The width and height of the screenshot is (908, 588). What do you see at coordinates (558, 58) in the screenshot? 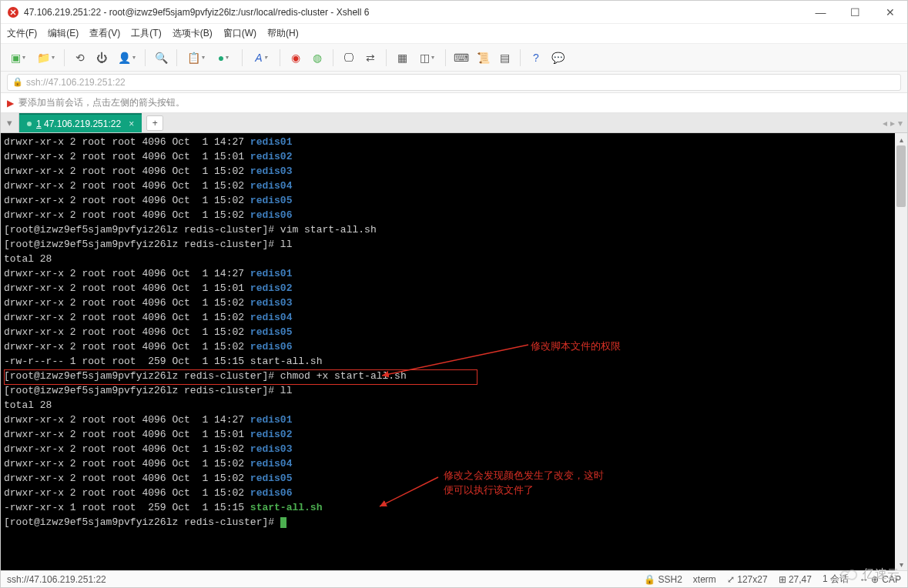
I see `feedback-icon: 💬` at bounding box center [558, 58].